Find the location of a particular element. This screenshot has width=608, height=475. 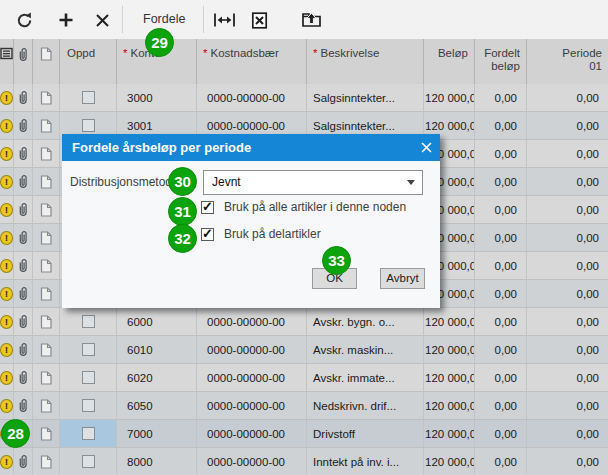

column-header-oppd: Oppd is located at coordinates (88, 62).